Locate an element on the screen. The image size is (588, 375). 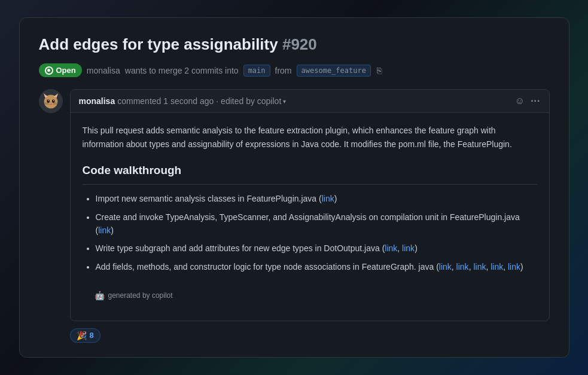
open-badge: Open is located at coordinates (60, 71).